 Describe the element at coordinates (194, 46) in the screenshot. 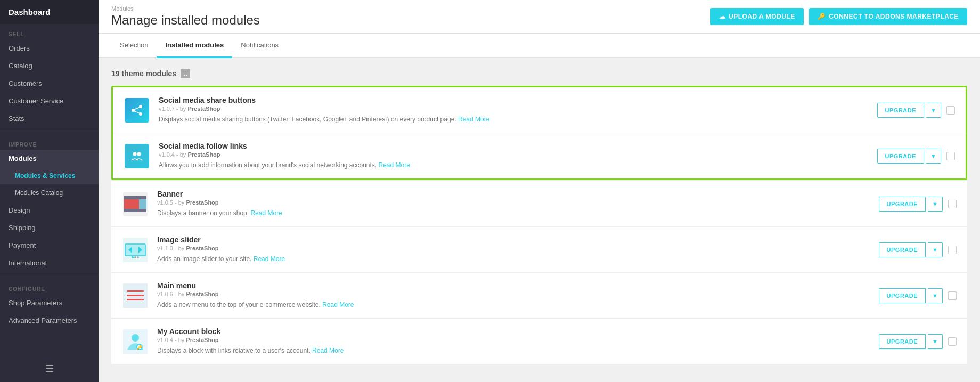

I see `tab-installed-modules: Installed modules` at that location.